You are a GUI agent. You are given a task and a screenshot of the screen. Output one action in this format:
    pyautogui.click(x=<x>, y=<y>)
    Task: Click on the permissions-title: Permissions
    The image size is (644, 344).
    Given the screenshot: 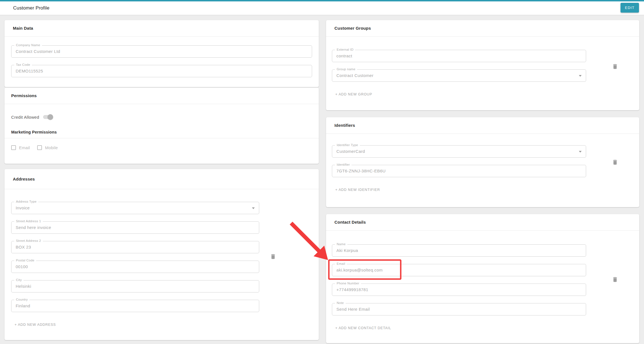 What is the action you would take?
    pyautogui.click(x=162, y=96)
    